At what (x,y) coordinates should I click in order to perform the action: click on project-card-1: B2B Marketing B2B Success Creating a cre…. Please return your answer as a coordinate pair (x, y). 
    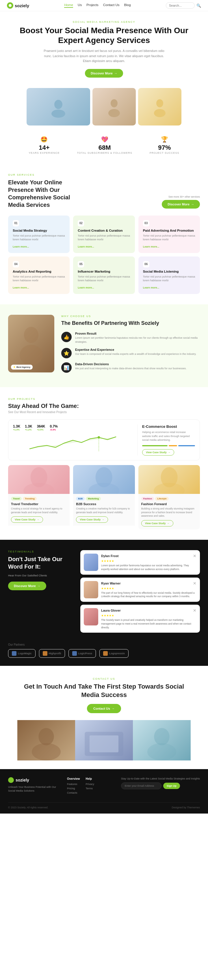
    Looking at the image, I should click on (104, 497).